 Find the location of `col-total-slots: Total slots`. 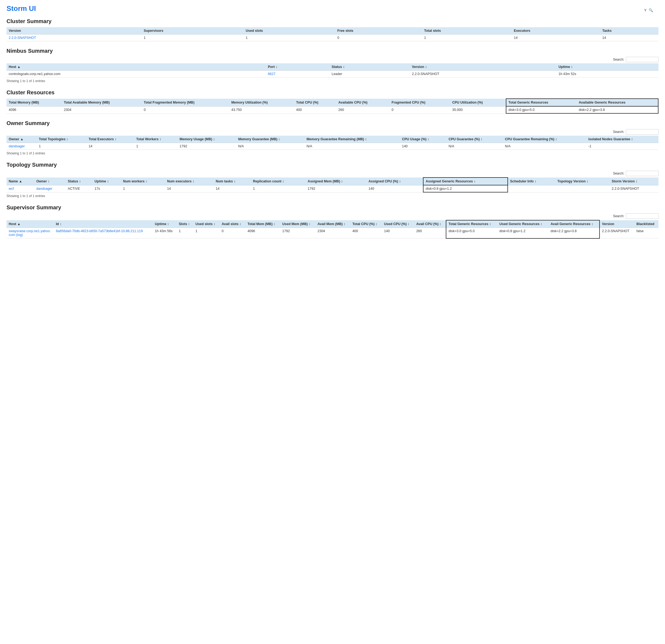

col-total-slots: Total slots is located at coordinates (467, 31).